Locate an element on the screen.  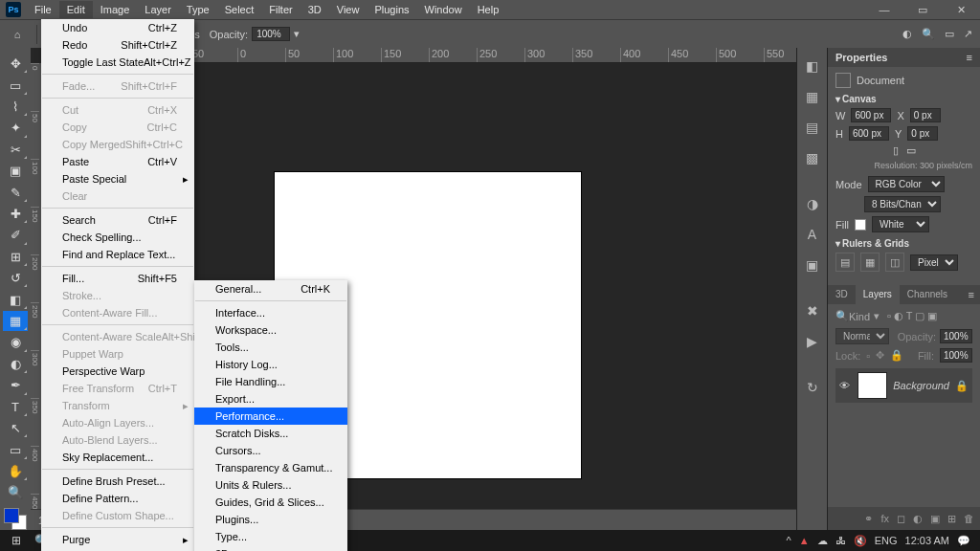
lock-pixels-icon: ▫ is located at coordinates (868, 356).